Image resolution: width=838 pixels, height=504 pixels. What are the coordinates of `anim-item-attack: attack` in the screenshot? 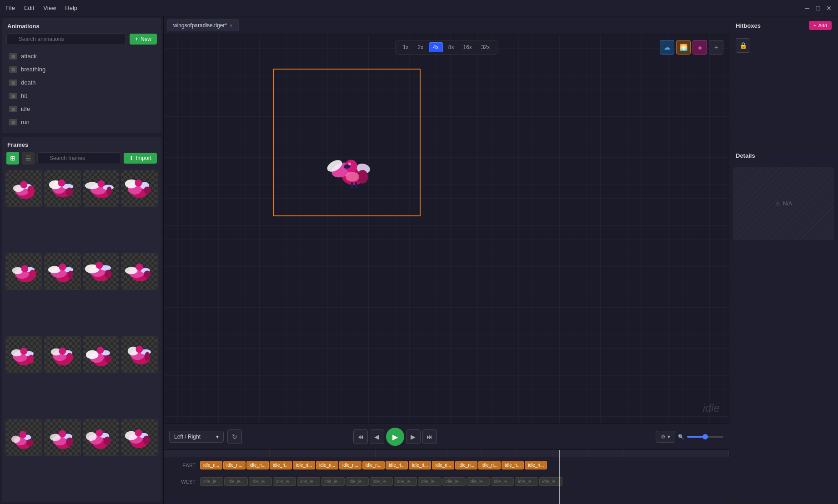 It's located at (82, 56).